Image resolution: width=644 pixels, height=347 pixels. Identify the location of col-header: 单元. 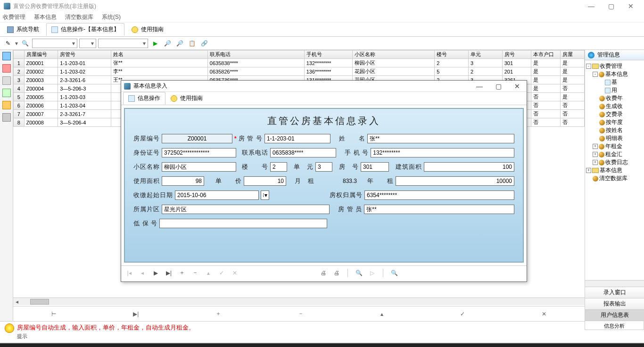
(486, 55).